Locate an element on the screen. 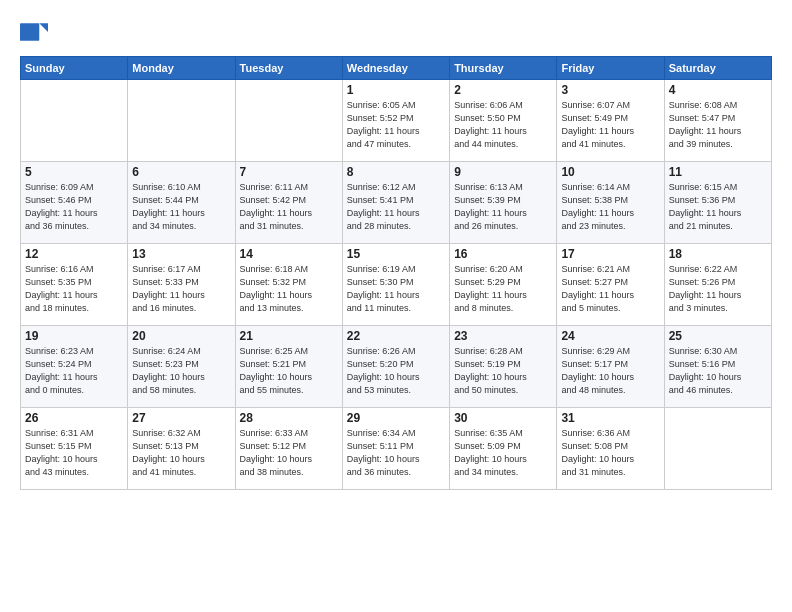  calendar-cell: 30Sunrise: 6:35 AM Sunset: 5:09 PM Dayli… is located at coordinates (504, 449).